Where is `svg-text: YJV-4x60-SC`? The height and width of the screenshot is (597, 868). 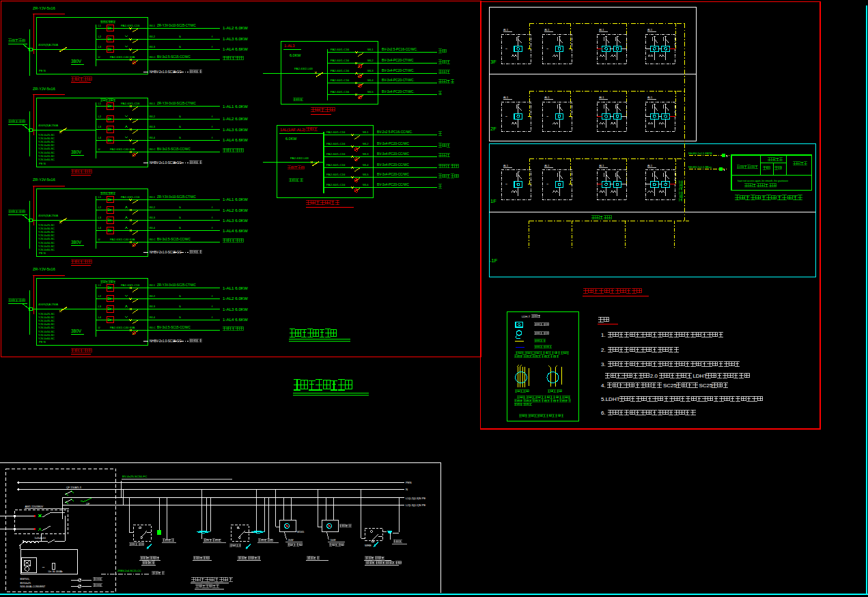
svg-text: YJV-4x60-SC is located at coordinates (46, 160).